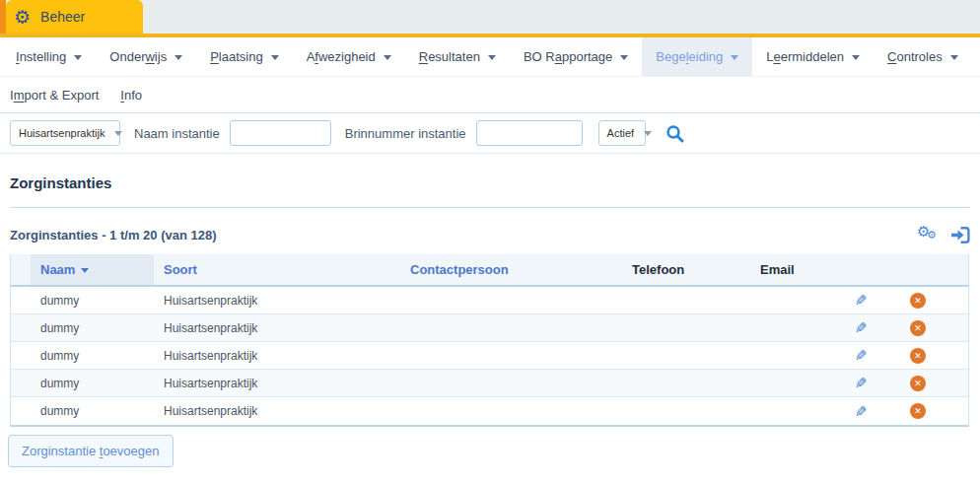 The width and height of the screenshot is (980, 484). What do you see at coordinates (490, 134) in the screenshot?
I see `filter-bar: Huisartsenpraktijk Naam instantie Brinnu…` at bounding box center [490, 134].